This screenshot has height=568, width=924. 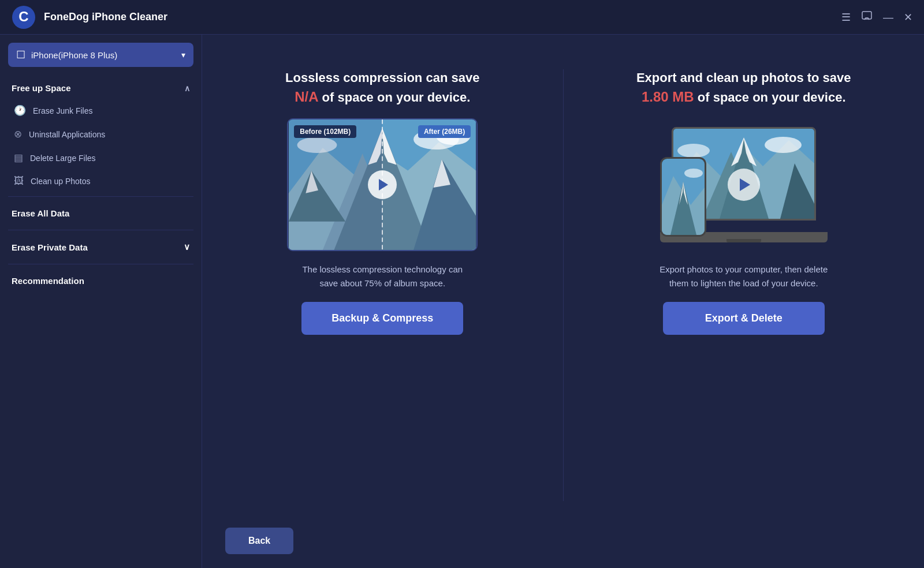 I want to click on sidebar-section-free-up-space: Free up Space ∧ 🕐 Erase Junk Files ⊗ Uni…, so click(x=100, y=134).